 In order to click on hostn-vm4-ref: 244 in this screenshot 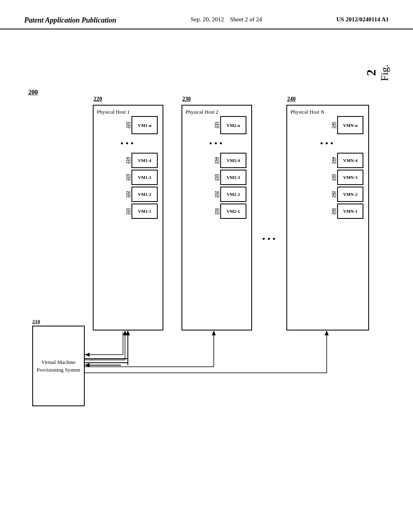, I will do `click(333, 160)`.